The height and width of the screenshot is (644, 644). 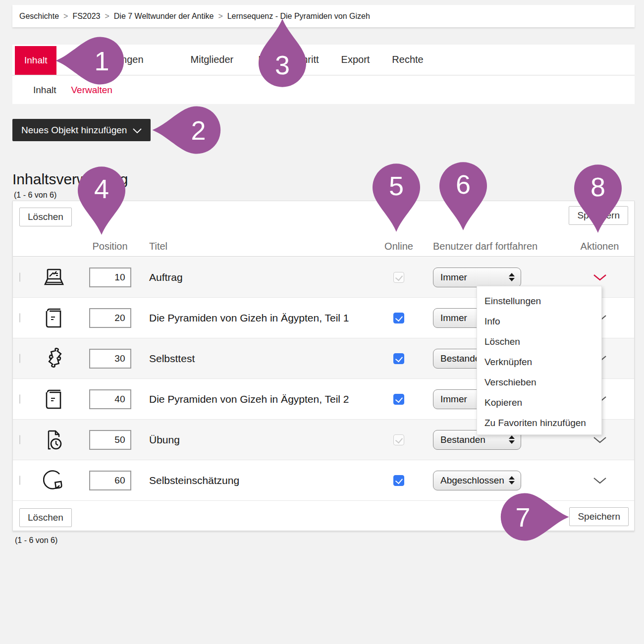 I want to click on row-title: Übung, so click(x=257, y=440).